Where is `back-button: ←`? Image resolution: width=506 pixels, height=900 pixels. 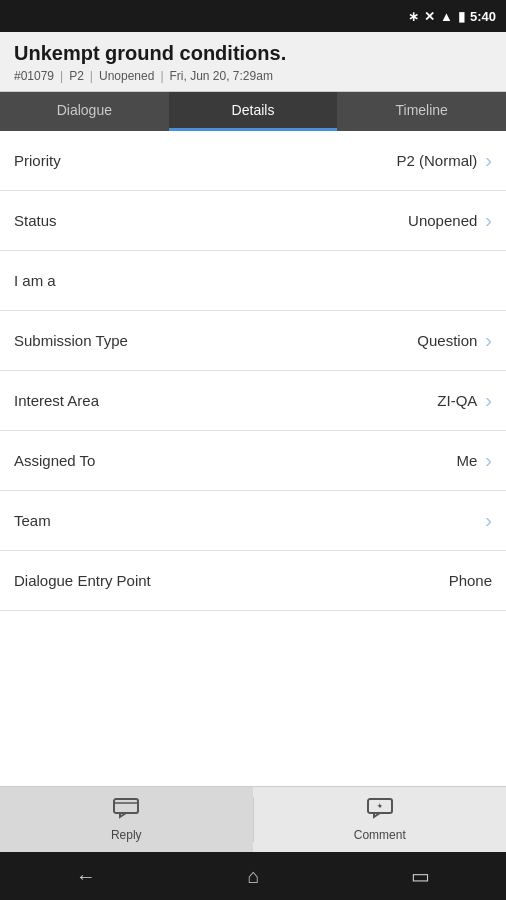
back-button: ← is located at coordinates (86, 876).